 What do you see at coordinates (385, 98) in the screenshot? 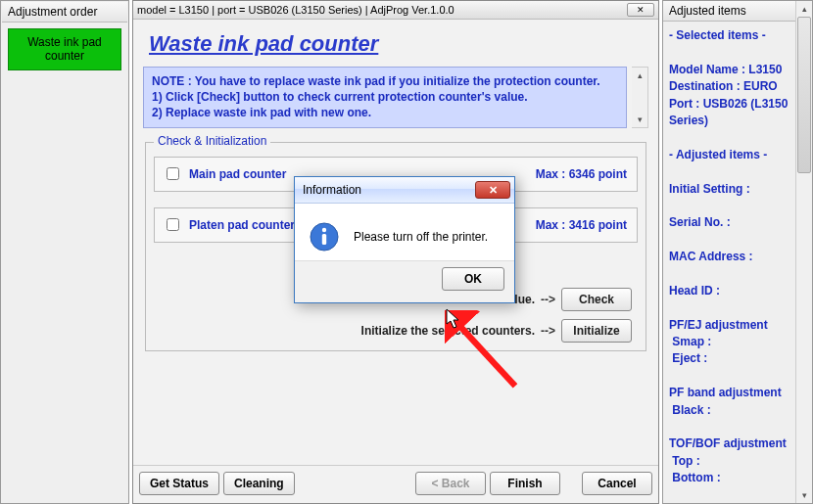
I see `note-box: NOTE : You have to replace waste ink pad…` at bounding box center [385, 98].